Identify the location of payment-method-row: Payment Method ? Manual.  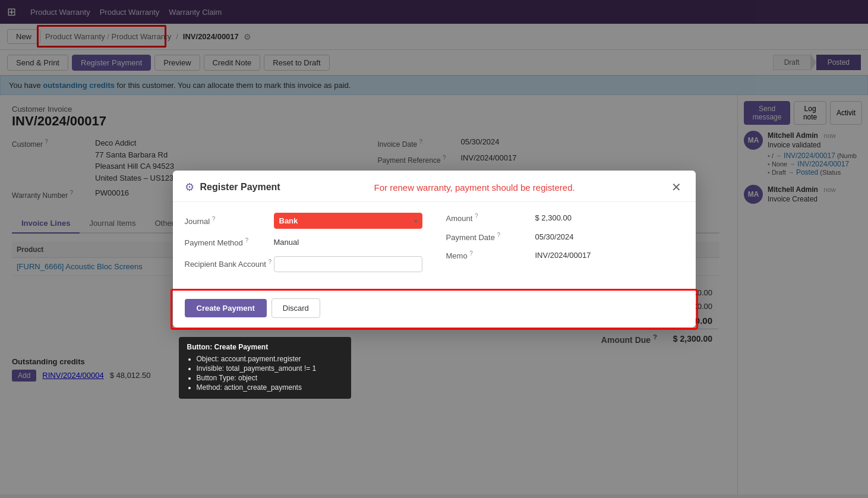
(304, 242).